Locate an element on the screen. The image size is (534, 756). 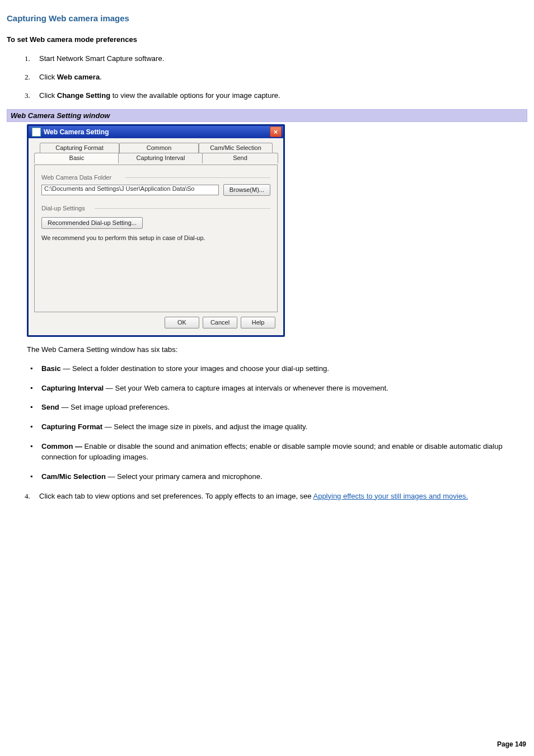
step-text: Start Network Smart Capture software. is located at coordinates (102, 58).